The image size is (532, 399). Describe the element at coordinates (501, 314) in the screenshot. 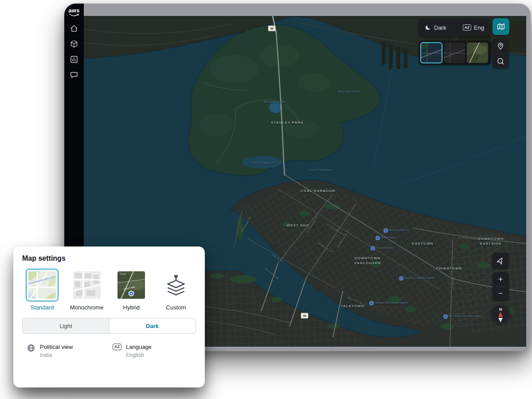

I see `compass-control: N` at that location.